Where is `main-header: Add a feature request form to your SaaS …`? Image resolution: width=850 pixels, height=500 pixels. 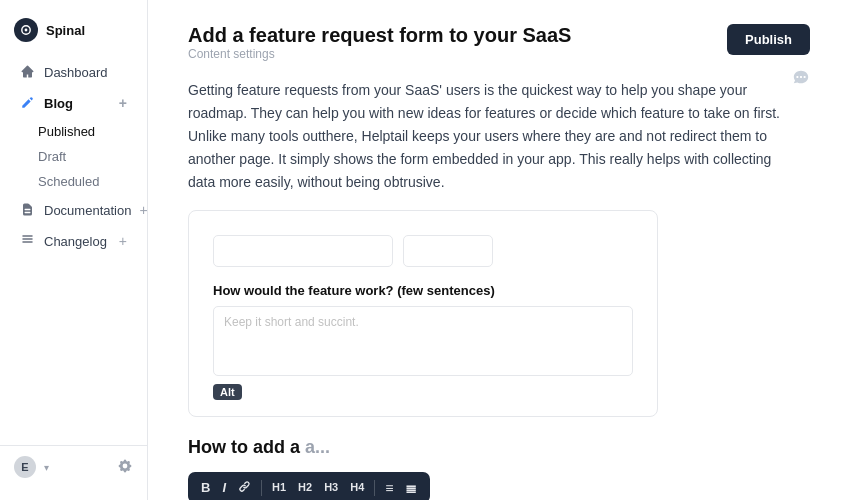
main-header: Add a feature request form to your SaaS … is located at coordinates (499, 50).